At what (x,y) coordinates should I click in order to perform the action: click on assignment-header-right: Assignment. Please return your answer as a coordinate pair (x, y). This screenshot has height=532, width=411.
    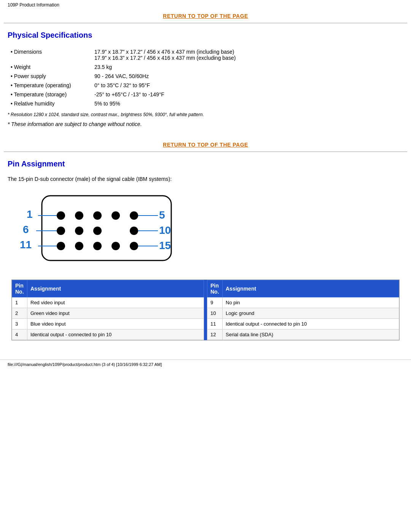
    Looking at the image, I should click on (311, 289).